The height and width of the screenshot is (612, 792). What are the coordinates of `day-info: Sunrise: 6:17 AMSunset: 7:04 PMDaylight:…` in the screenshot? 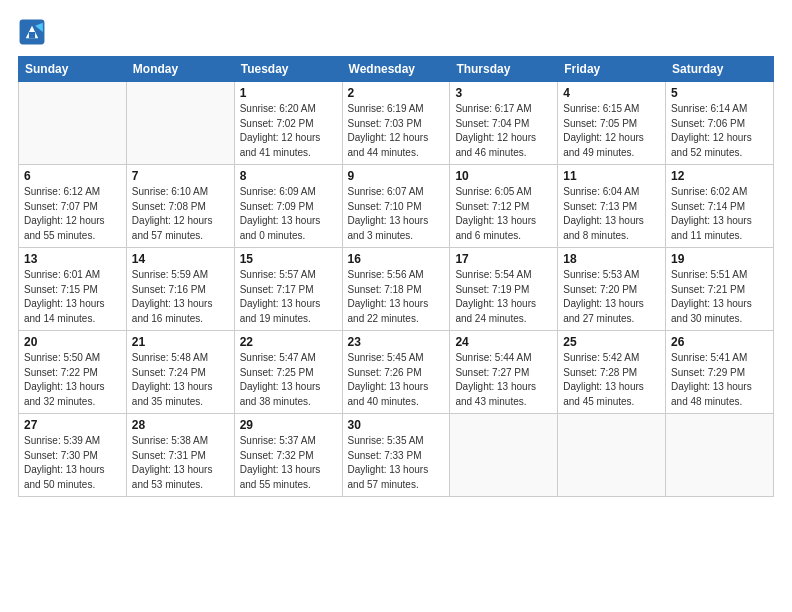 It's located at (504, 131).